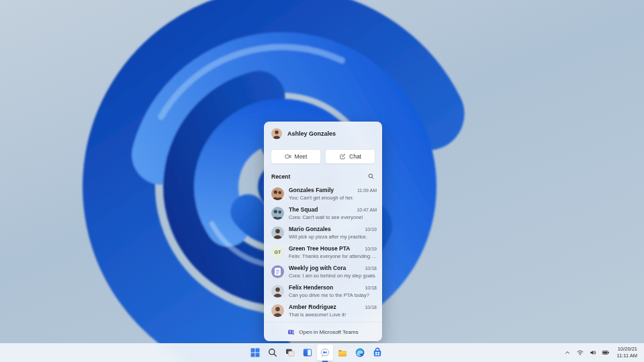 This screenshot has width=644, height=362. I want to click on start-button, so click(255, 353).